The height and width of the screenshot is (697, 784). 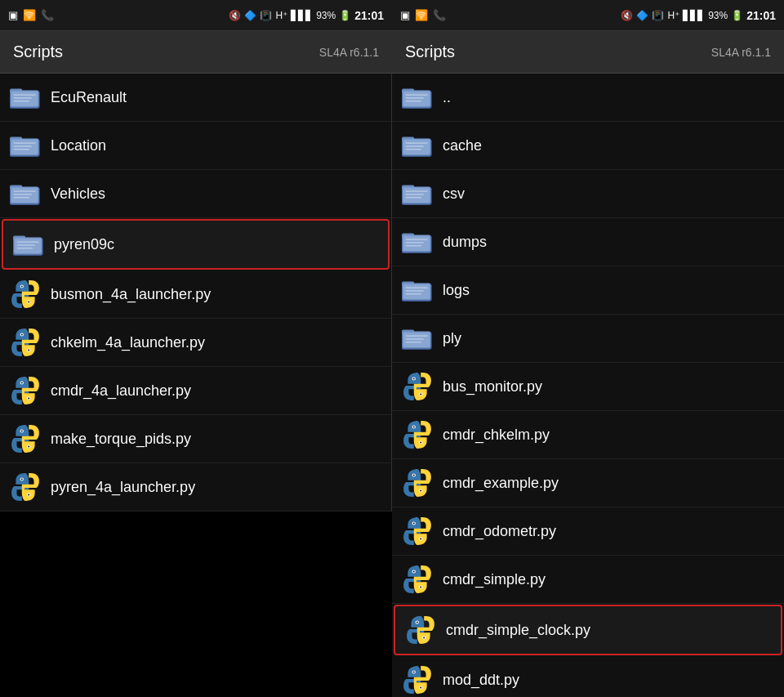 What do you see at coordinates (627, 16) in the screenshot?
I see `right-mute-icon: 🔇` at bounding box center [627, 16].